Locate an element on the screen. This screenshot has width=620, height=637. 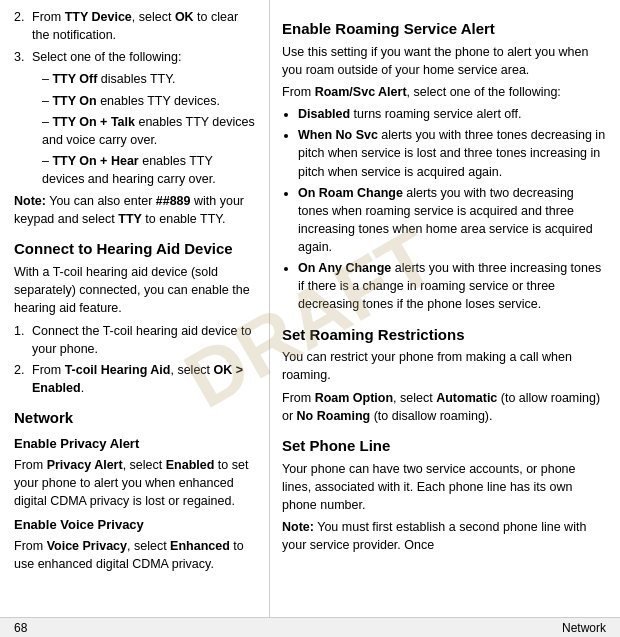
tty-options-list: TTY Off disables TTY. TTY On enables TTY… is located at coordinates (150, 129).